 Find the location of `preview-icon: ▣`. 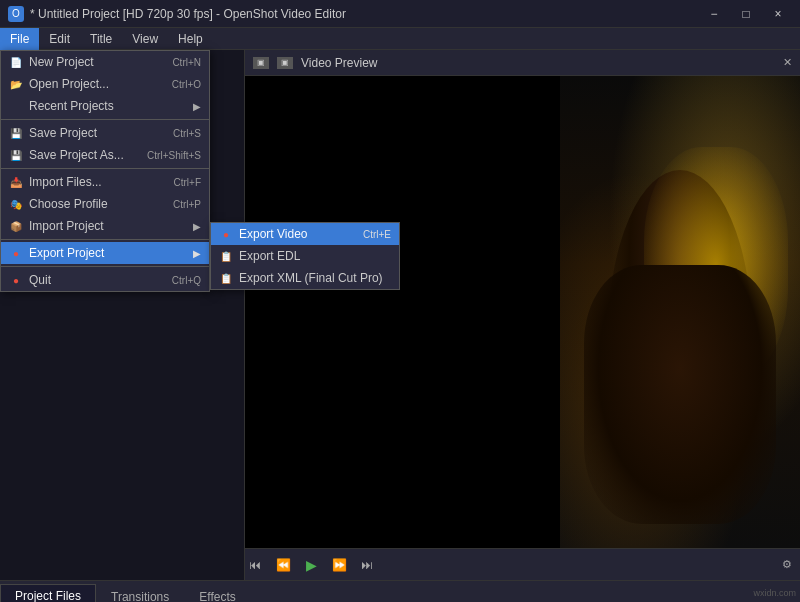

preview-icon: ▣ is located at coordinates (261, 63).